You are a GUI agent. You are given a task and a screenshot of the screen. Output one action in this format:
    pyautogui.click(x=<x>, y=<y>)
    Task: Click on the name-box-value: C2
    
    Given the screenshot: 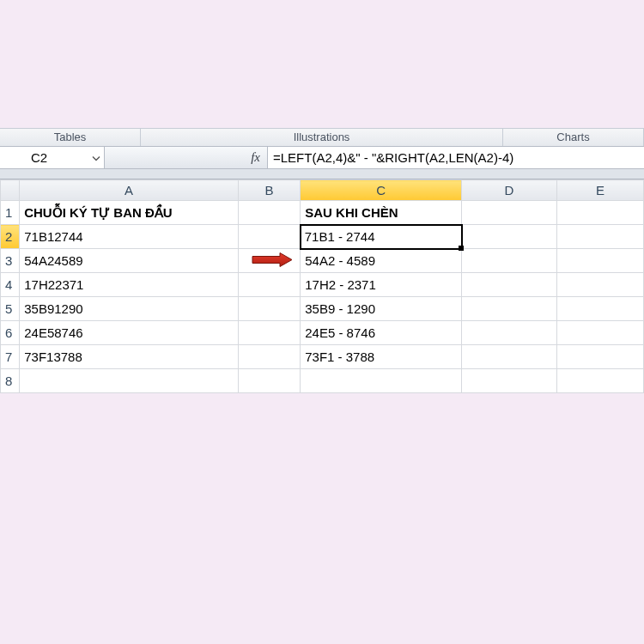 What is the action you would take?
    pyautogui.click(x=39, y=158)
    